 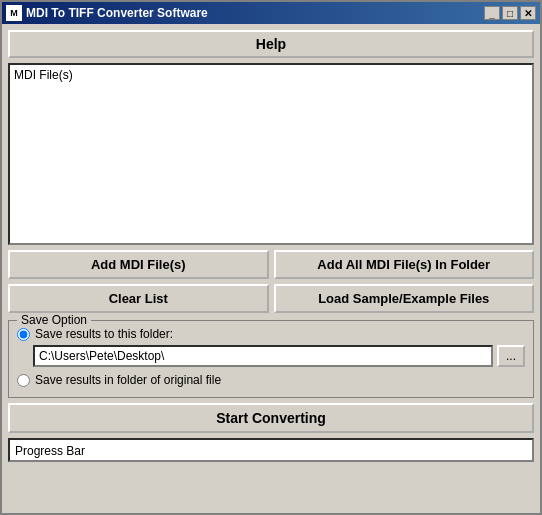 I want to click on add-mdi-button: Add MDI File(s), so click(x=138, y=264).